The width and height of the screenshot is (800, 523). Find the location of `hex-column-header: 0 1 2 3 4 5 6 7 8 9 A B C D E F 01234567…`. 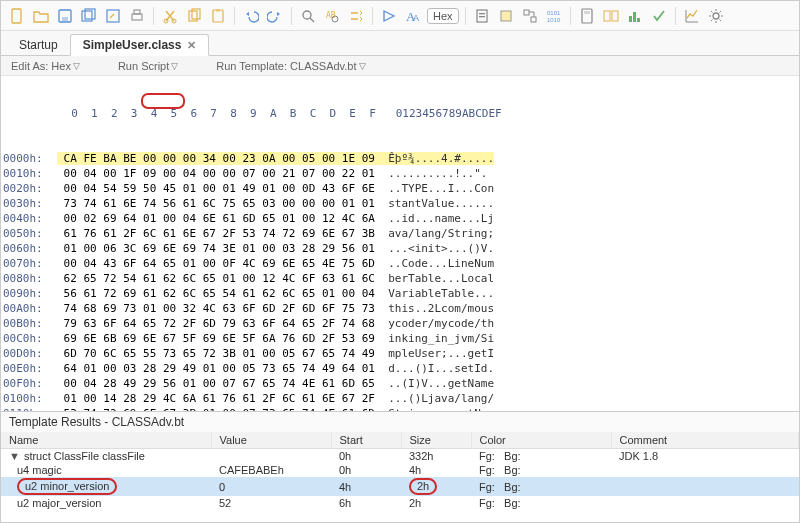

hex-column-header: 0 1 2 3 4 5 6 7 8 9 A B C D E F 01234567… is located at coordinates (401, 114).